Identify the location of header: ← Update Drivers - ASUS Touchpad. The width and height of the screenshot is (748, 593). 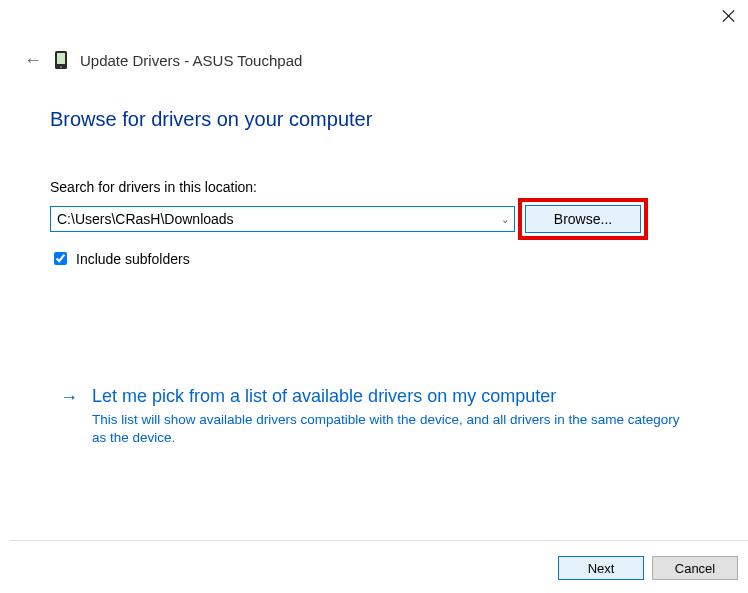
(163, 60).